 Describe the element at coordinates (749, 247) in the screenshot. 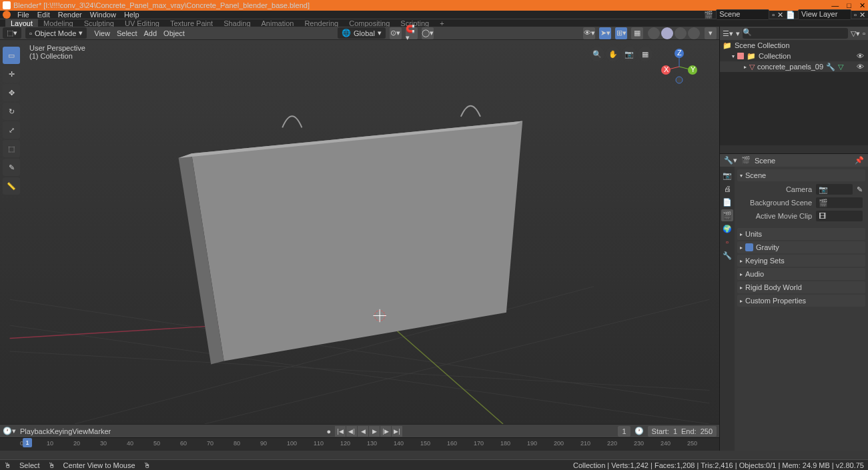

I see `gravity-checkbox` at that location.